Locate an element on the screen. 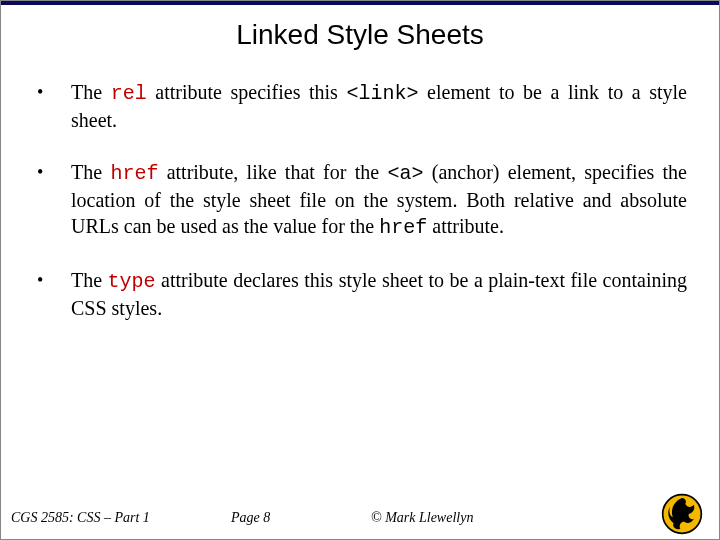  footer: CGS 2585: CSS – Part 1 Page 8 © Mark Lle… is located at coordinates (360, 518).